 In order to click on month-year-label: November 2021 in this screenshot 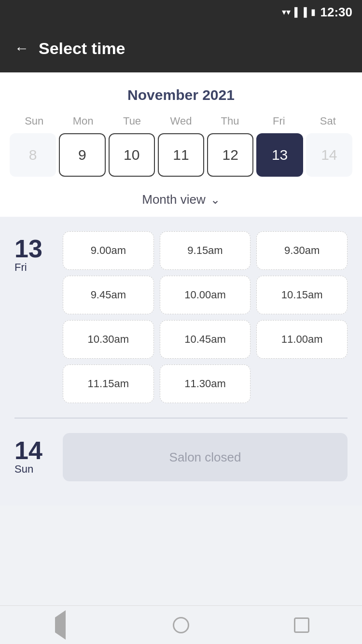, I will do `click(181, 95)`.